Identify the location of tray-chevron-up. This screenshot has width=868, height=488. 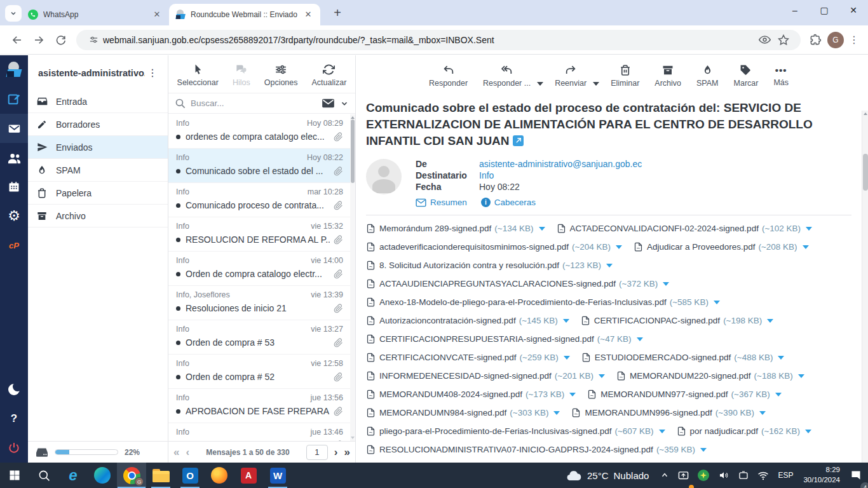
(665, 475).